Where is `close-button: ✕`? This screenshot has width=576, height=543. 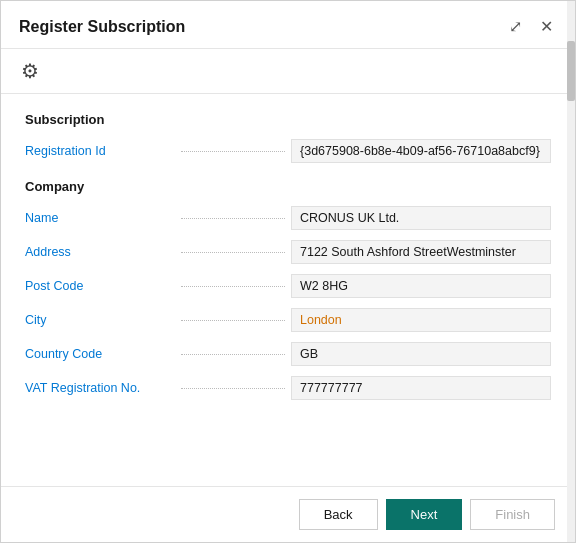
close-button: ✕ is located at coordinates (546, 26).